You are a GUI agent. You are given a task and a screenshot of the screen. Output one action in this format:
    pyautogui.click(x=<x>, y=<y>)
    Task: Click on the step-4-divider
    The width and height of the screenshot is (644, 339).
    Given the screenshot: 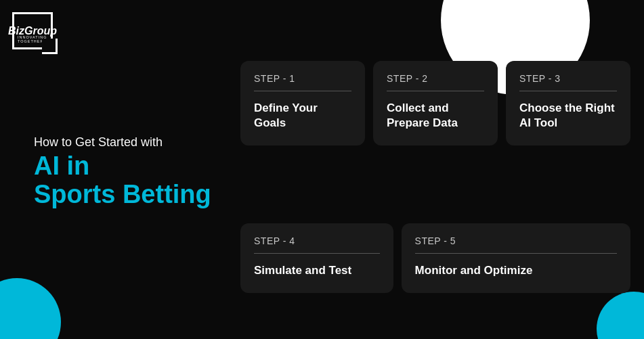 What is the action you would take?
    pyautogui.click(x=317, y=253)
    